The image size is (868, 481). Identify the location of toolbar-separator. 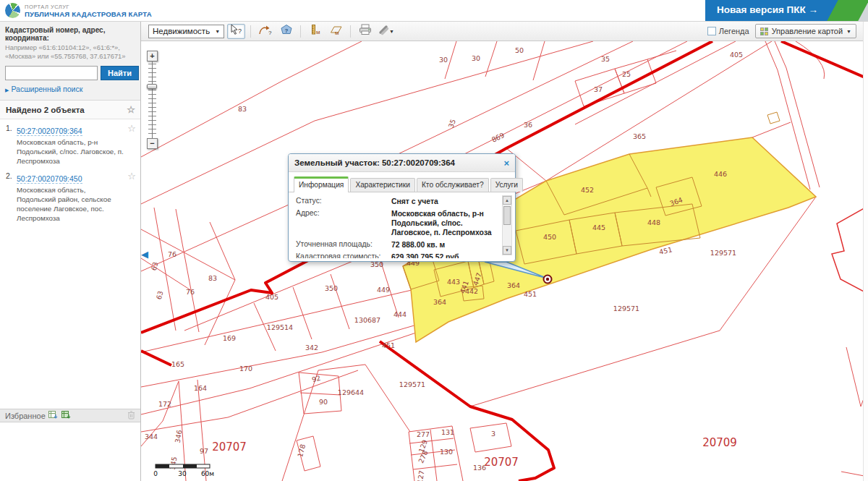
(350, 32).